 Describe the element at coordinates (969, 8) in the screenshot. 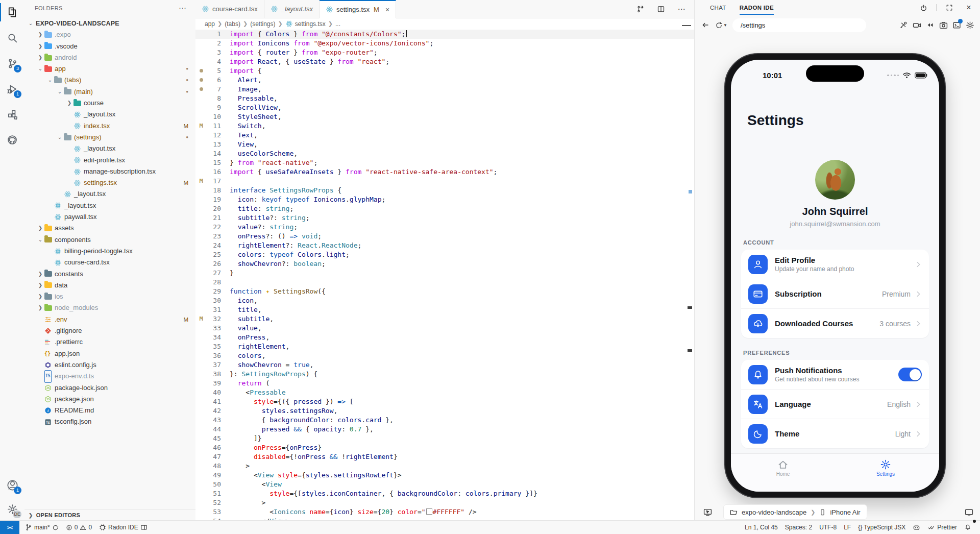

I see `close-panel-icon: ×` at that location.